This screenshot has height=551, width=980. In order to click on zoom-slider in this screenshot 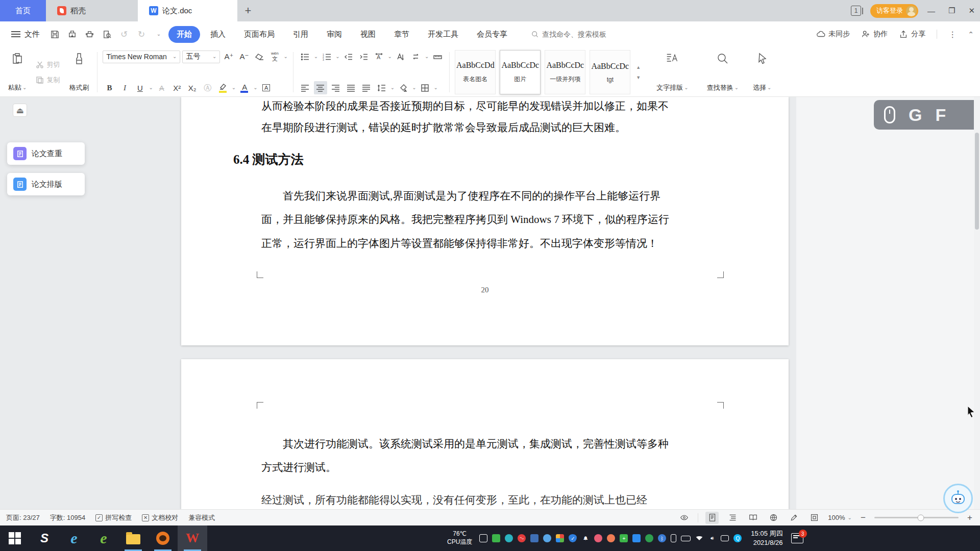, I will do `click(917, 517)`.